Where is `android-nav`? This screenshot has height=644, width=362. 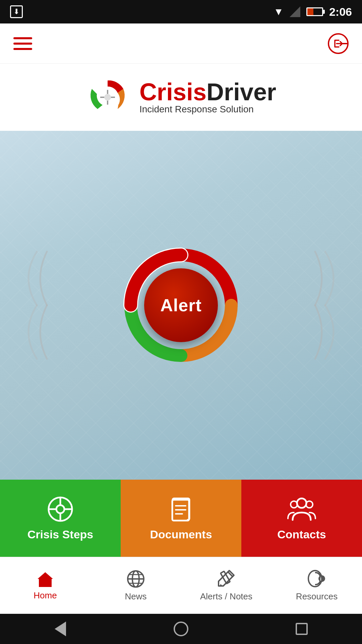 android-nav is located at coordinates (181, 629).